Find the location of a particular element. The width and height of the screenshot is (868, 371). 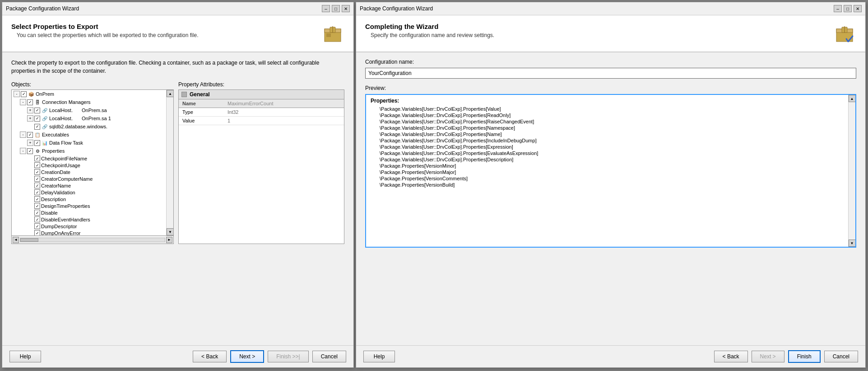

checkbox-description: ✓ is located at coordinates (37, 199).